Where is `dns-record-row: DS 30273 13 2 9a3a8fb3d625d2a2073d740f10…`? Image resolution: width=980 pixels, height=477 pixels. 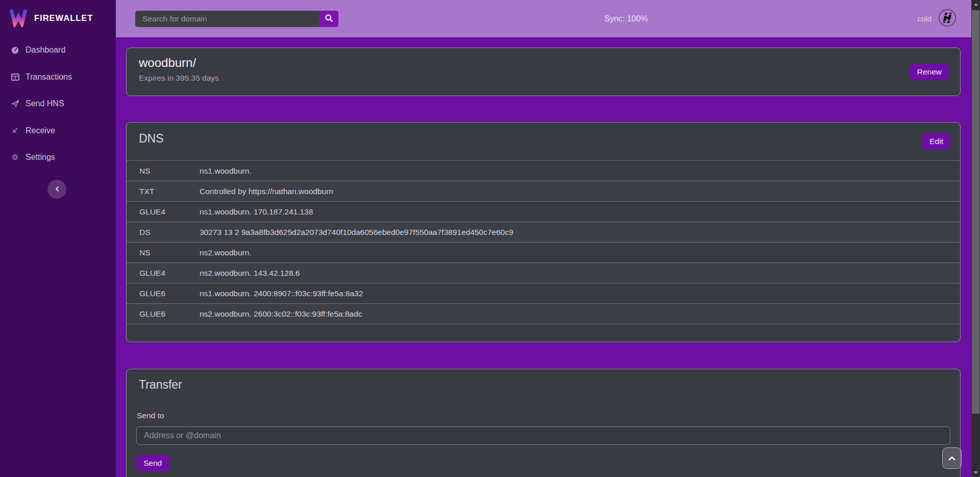 dns-record-row: DS 30273 13 2 9a3a8fb3d625d2a2073d740f10… is located at coordinates (543, 232).